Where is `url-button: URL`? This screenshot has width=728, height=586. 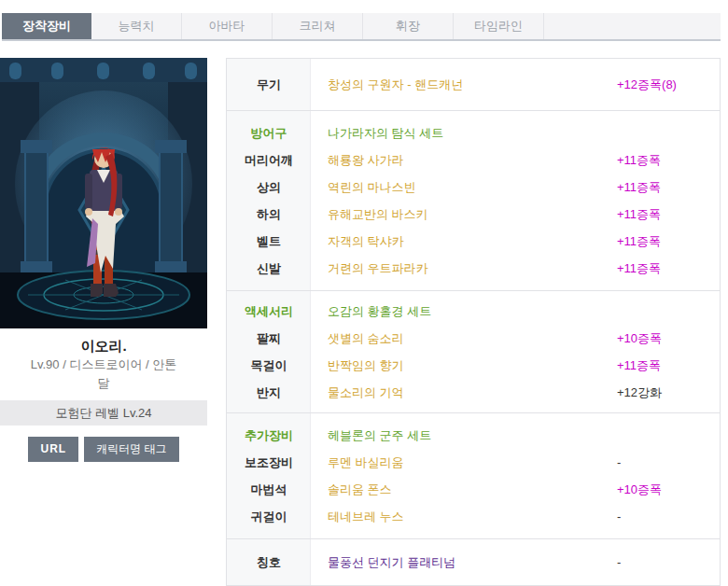
url-button: URL is located at coordinates (53, 450).